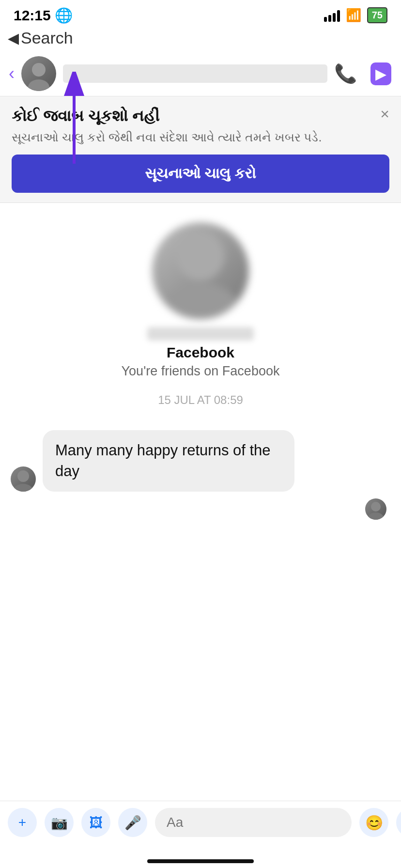  I want to click on chat-header: ‹ 📞 ▶, so click(200, 75).